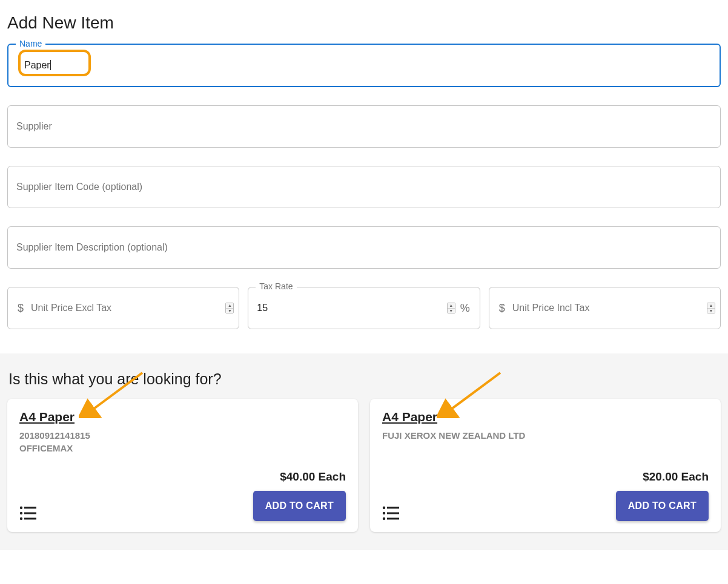 This screenshot has height=584, width=728. I want to click on supplier-item-desc-field, so click(364, 248).